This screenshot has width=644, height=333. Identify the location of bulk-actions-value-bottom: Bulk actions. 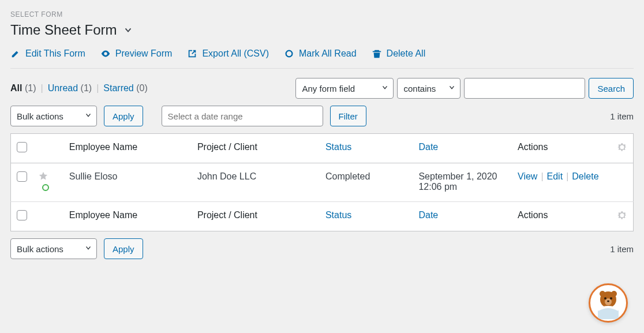
(54, 249).